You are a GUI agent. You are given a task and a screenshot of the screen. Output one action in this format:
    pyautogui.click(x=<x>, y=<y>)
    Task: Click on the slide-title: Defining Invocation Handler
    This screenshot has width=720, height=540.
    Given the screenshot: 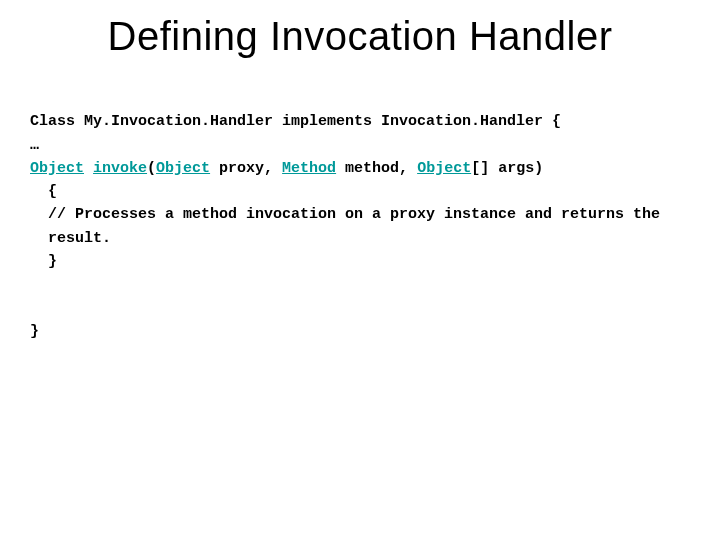 What is the action you would take?
    pyautogui.click(x=360, y=36)
    